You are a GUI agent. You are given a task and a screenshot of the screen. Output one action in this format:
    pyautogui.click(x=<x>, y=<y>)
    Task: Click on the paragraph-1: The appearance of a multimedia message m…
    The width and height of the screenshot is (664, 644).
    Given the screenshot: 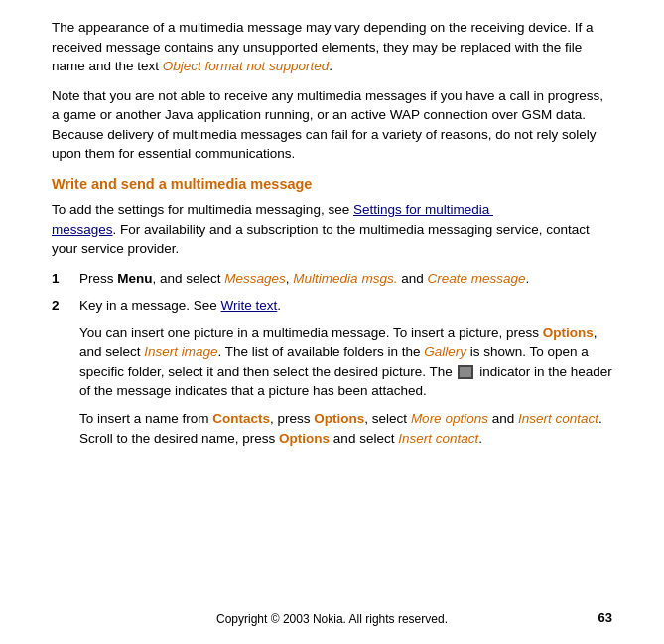 What is the action you would take?
    pyautogui.click(x=332, y=48)
    